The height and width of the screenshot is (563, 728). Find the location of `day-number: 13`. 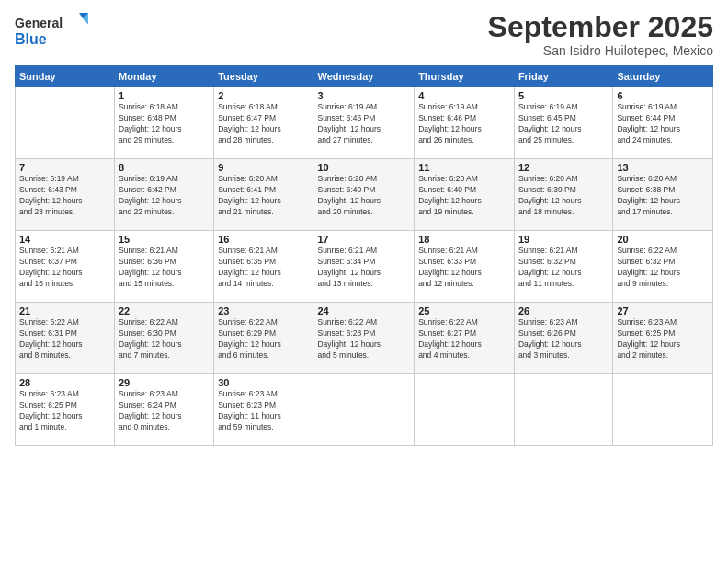

day-number: 13 is located at coordinates (663, 167).